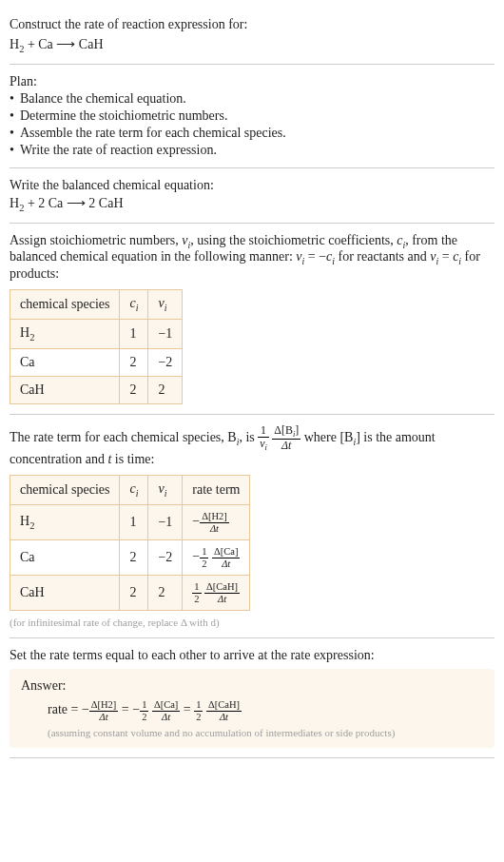 Image resolution: width=504 pixels, height=862 pixels. Describe the element at coordinates (252, 622) in the screenshot. I see `infinitesimal-note: (for infinitesimal rate of change, repla…` at that location.